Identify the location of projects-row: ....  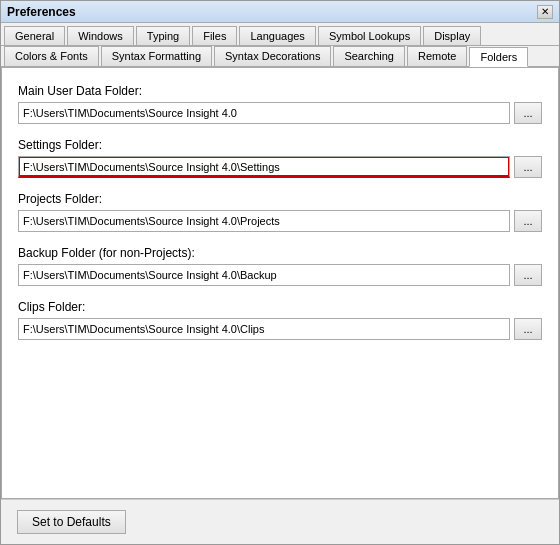
(280, 221).